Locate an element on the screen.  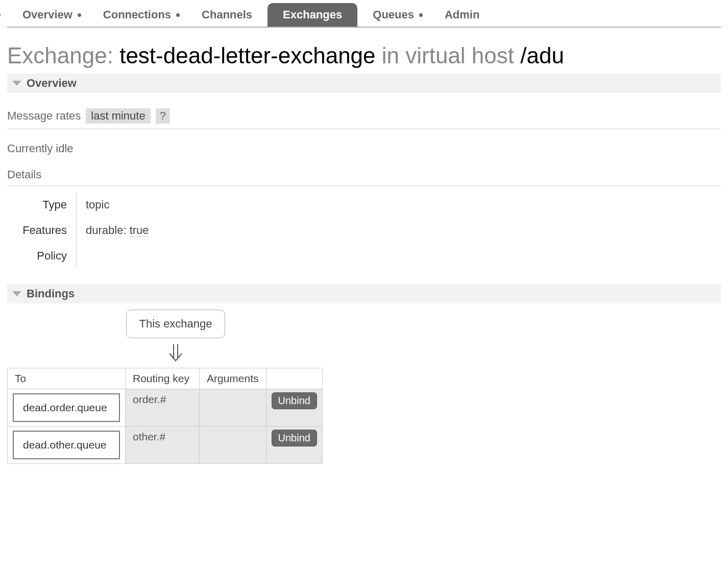
vhost-name: /adu is located at coordinates (542, 55).